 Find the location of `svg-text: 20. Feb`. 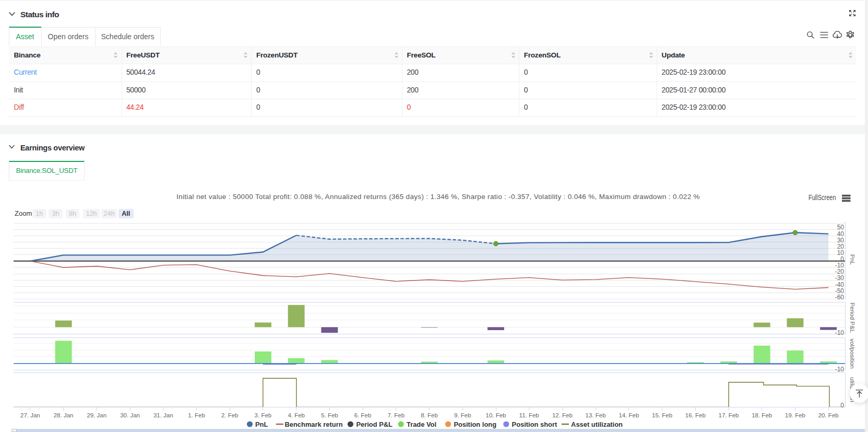

svg-text: 20. Feb is located at coordinates (829, 415).